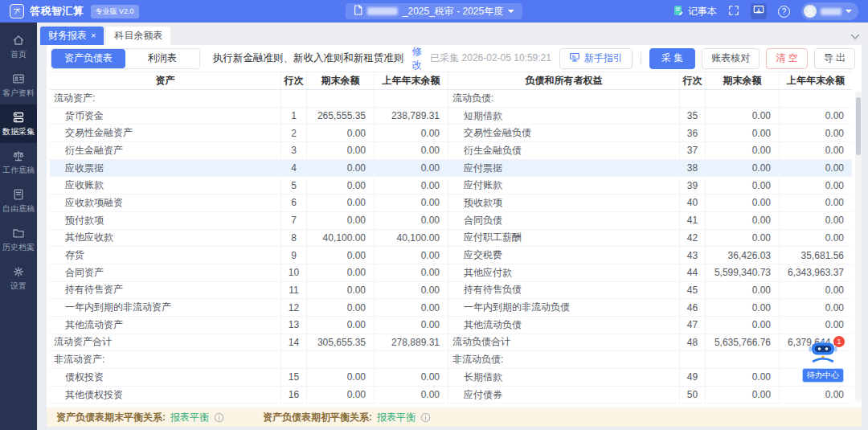 This screenshot has width=868, height=430. Describe the element at coordinates (294, 238) in the screenshot. I see `table-cell: 8` at that location.